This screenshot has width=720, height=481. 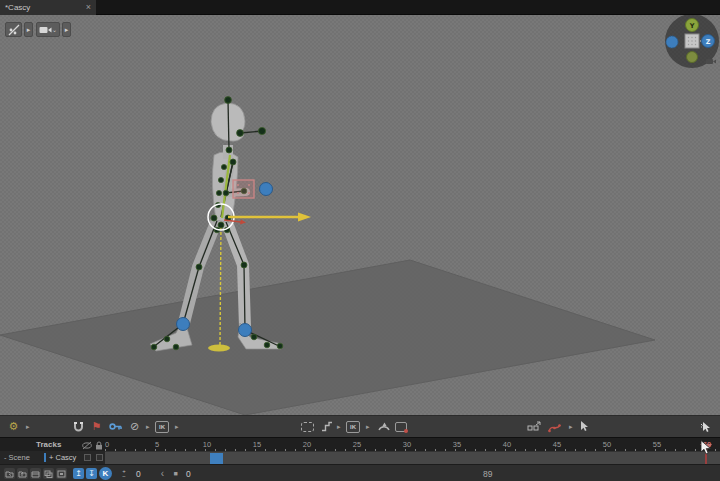 I want to click on insert-frame-button: ↥, so click(x=78, y=474).